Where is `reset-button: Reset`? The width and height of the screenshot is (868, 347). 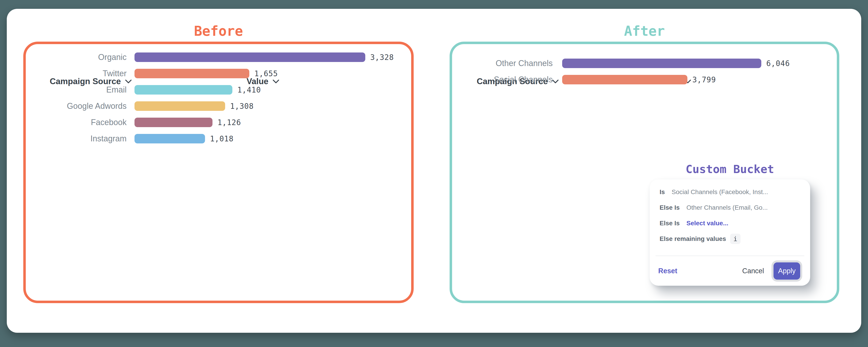 reset-button: Reset is located at coordinates (668, 271).